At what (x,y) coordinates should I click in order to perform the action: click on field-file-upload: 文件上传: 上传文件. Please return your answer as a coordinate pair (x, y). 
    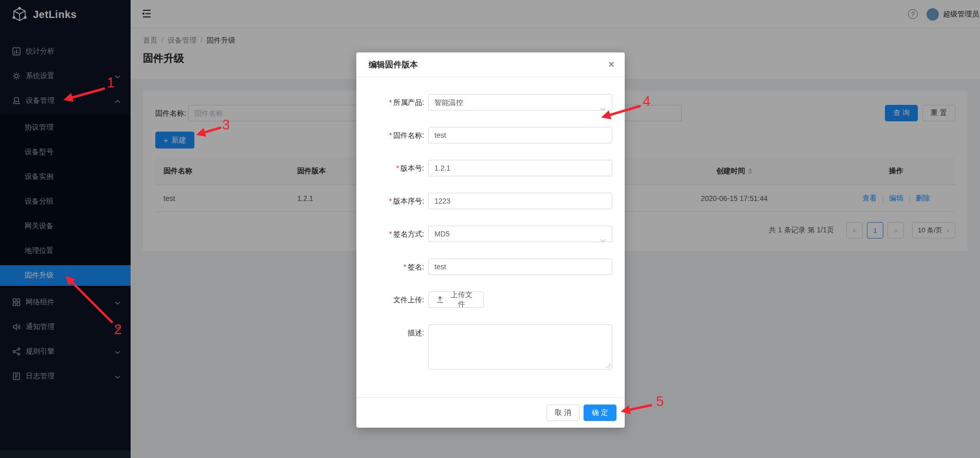
    Looking at the image, I should click on (491, 300).